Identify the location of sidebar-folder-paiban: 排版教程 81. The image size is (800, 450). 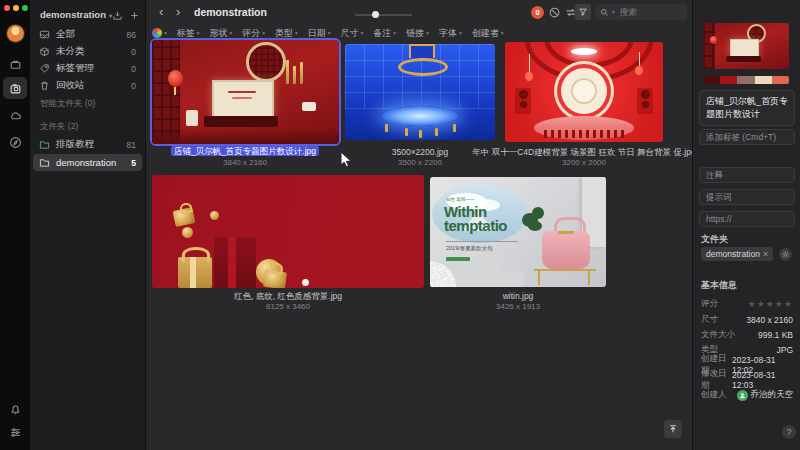
(88, 144).